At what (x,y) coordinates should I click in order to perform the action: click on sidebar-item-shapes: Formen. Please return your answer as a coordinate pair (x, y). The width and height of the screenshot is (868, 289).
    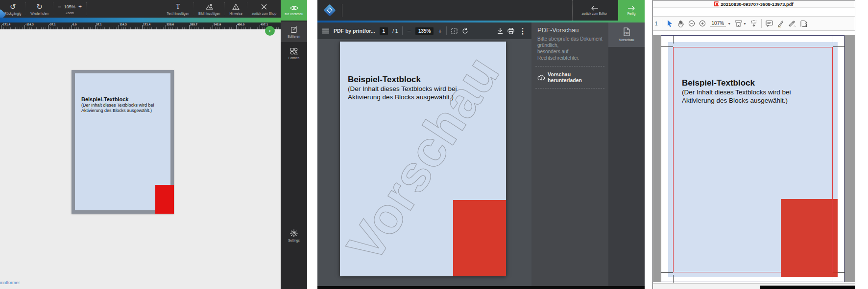
    Looking at the image, I should click on (294, 53).